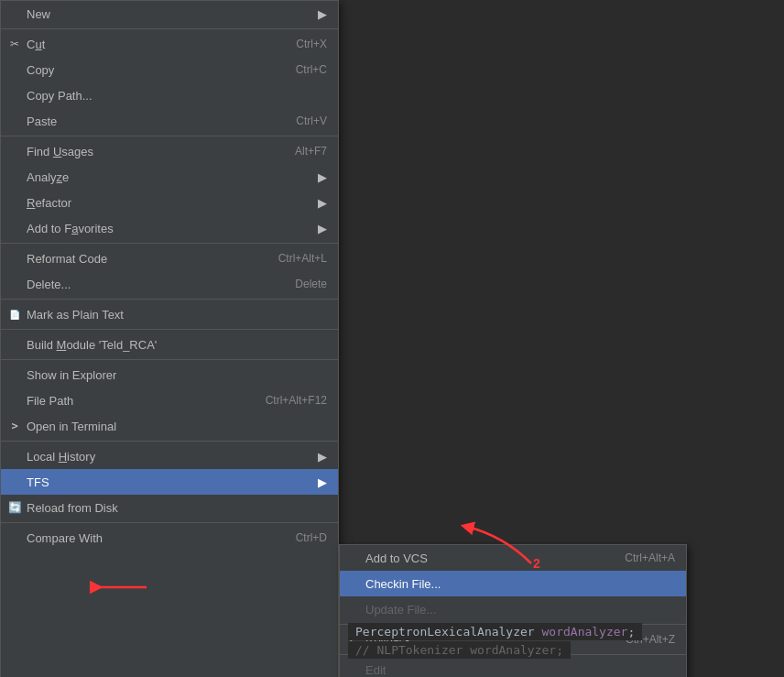 The image size is (784, 677). Describe the element at coordinates (318, 178) in the screenshot. I see `submenu-arrow-analyze: ▶` at that location.